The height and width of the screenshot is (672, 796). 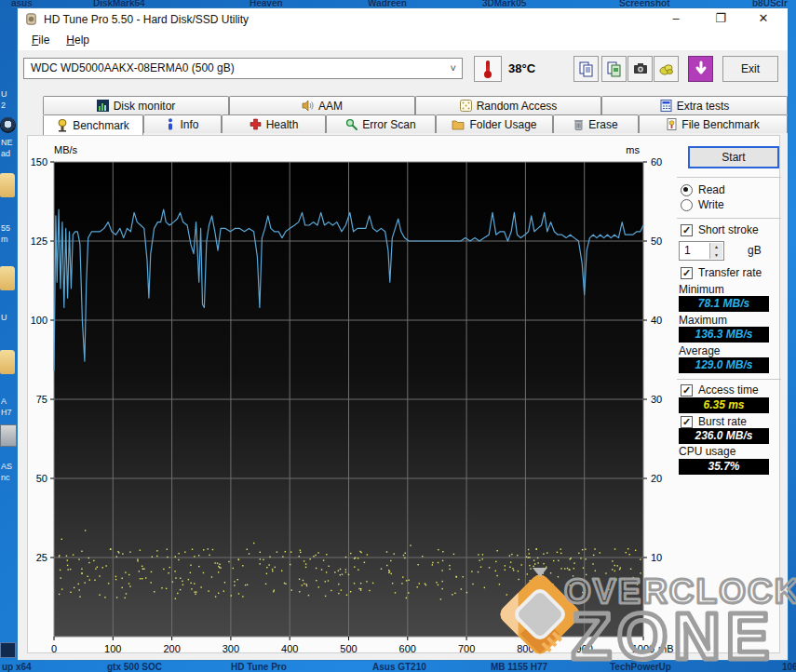 I want to click on start-button: Start, so click(x=734, y=157).